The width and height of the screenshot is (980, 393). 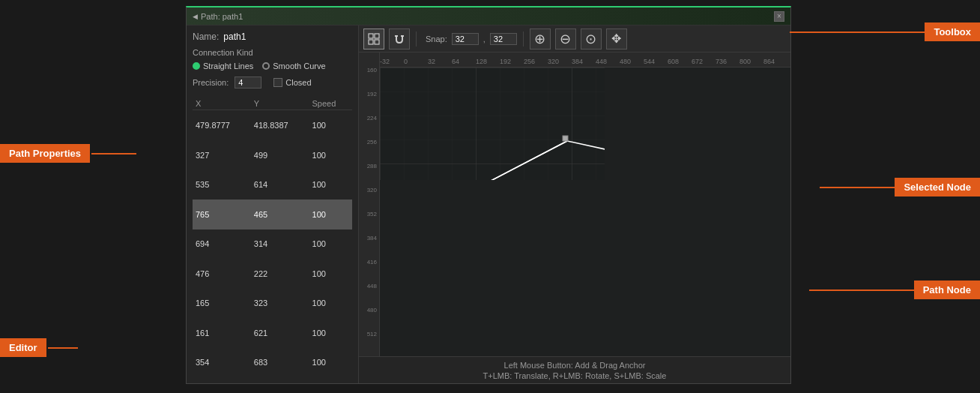 What do you see at coordinates (273, 184) in the screenshot?
I see `table-row: 535614100` at bounding box center [273, 184].